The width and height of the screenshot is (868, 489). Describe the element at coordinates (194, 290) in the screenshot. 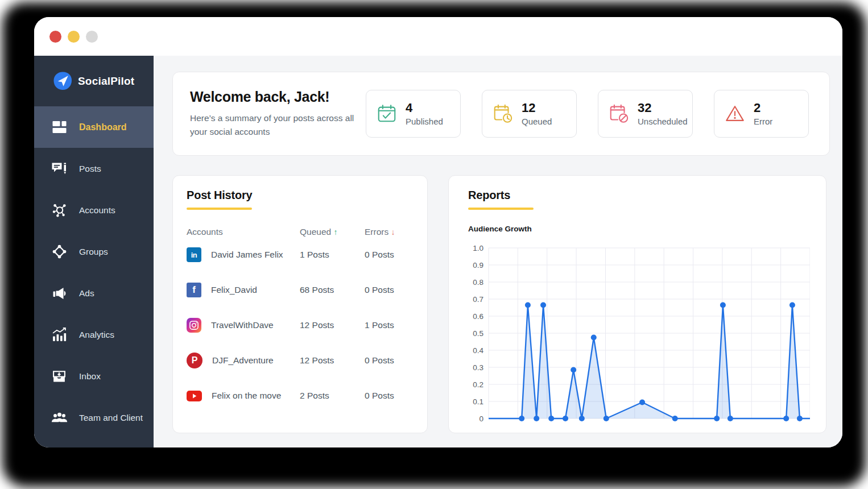

I see `facebook-icon: f` at that location.